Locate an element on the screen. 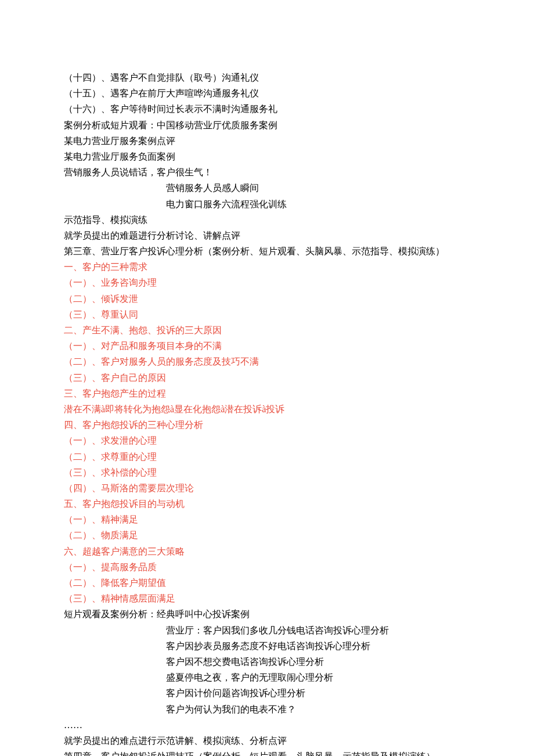  document-line: 第四章、客户抱怨投诉处理技巧（案例分析、短片观看、头脑风暴、示范指导及模拟演练） is located at coordinates (267, 753).